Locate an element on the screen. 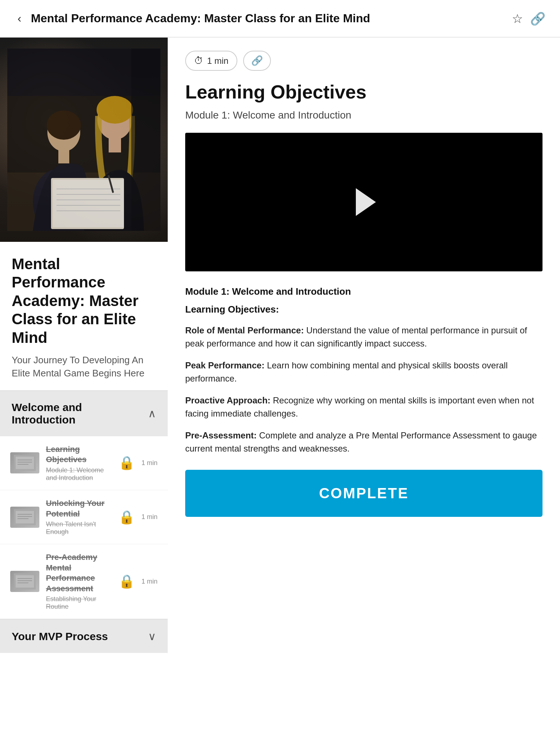 This screenshot has height=747, width=560. duration-badge: ⏱ 1 min is located at coordinates (211, 61).